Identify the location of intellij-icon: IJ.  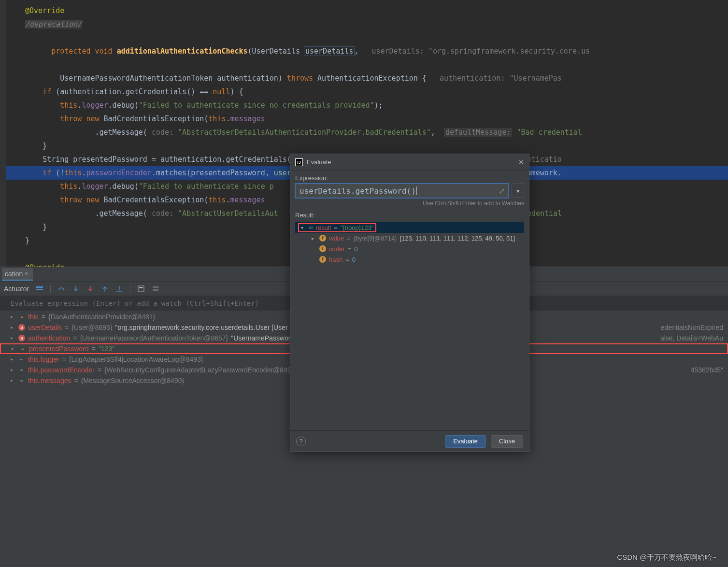
(299, 162).